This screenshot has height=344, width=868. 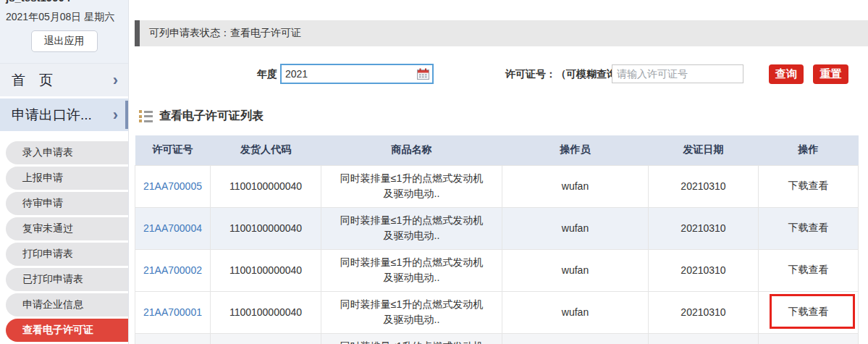 What do you see at coordinates (64, 14) in the screenshot?
I see `date-label: 2021年05月08日 星期六` at bounding box center [64, 14].